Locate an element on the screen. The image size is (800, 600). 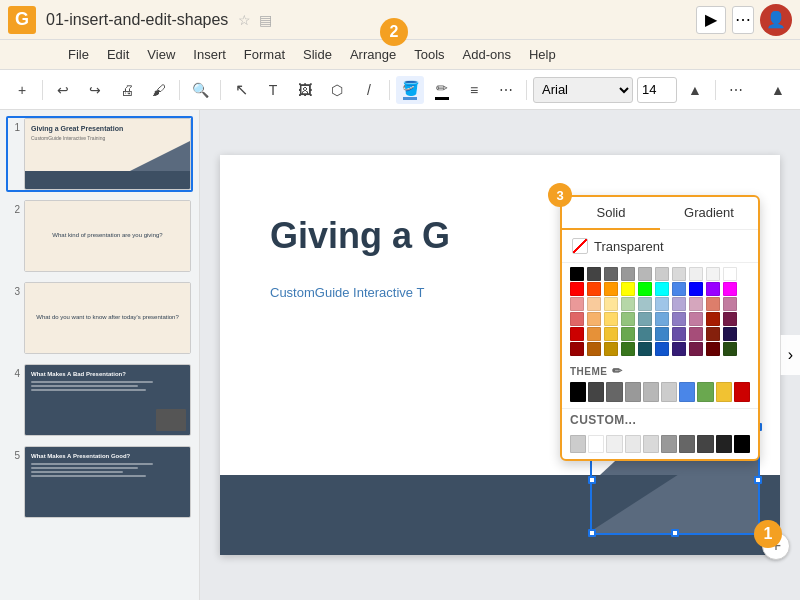
shape-button: ⬡ is located at coordinates (337, 90).